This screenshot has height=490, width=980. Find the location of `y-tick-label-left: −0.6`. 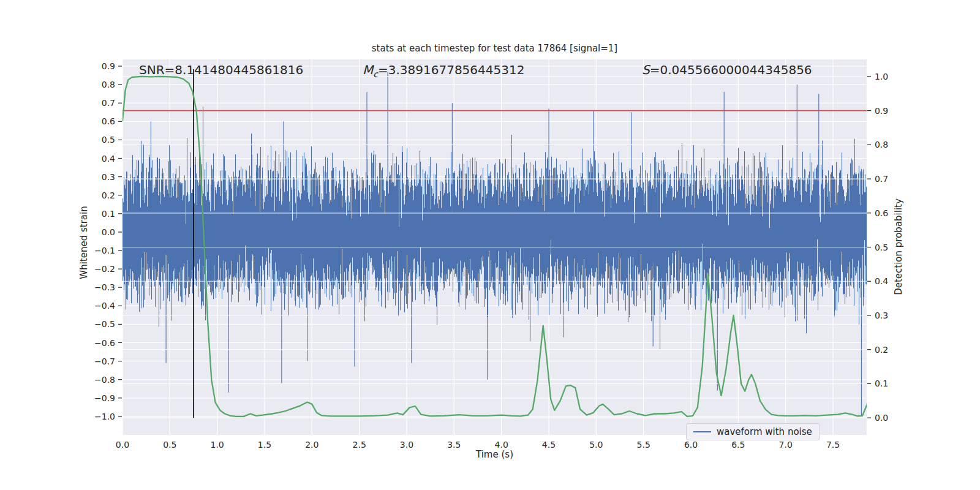

y-tick-label-left: −0.6 is located at coordinates (97, 343).